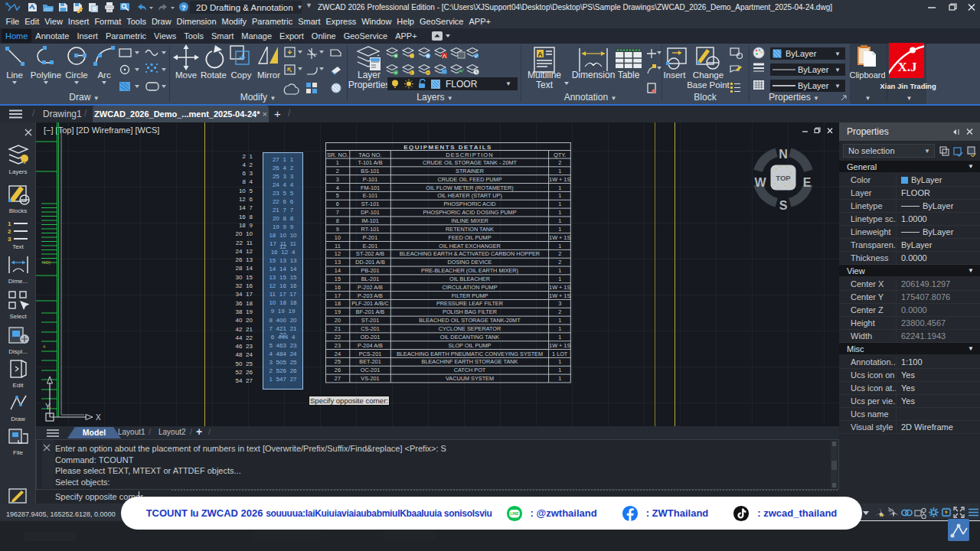 Image resolution: width=980 pixels, height=551 pixels. Describe the element at coordinates (370, 271) in the screenshot. I see `svg-text: PB-201` at that location.